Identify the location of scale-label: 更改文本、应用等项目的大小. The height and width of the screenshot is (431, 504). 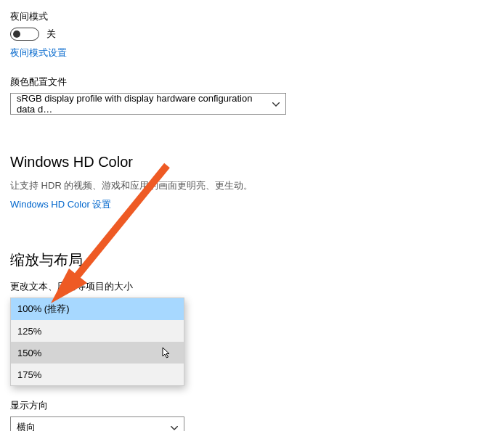
(252, 287).